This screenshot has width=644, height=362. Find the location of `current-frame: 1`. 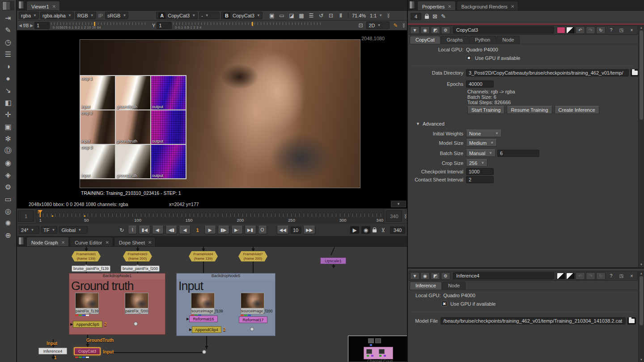

current-frame: 1 is located at coordinates (197, 230).